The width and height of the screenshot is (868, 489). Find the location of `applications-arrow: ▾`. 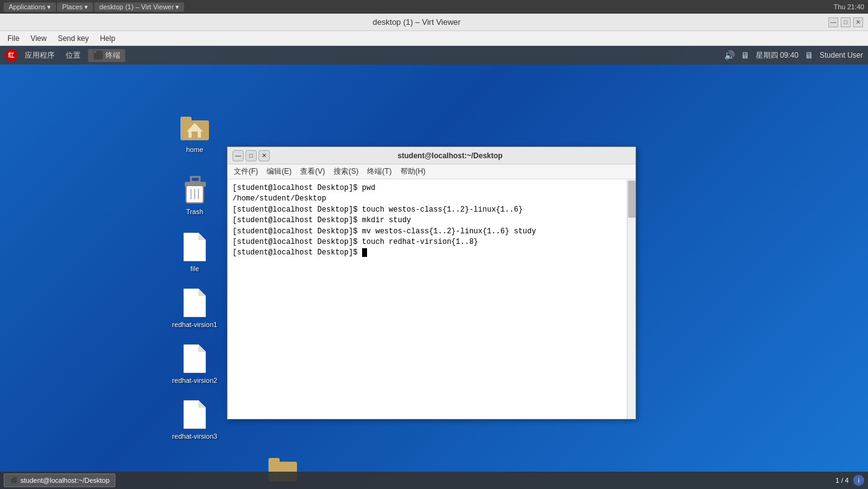

applications-arrow: ▾ is located at coordinates (49, 7).